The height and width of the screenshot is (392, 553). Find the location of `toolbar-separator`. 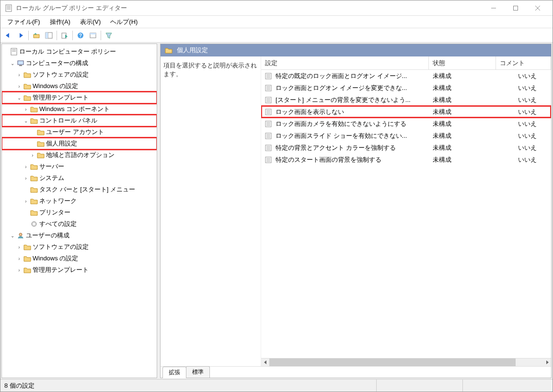

toolbar-separator is located at coordinates (73, 35).